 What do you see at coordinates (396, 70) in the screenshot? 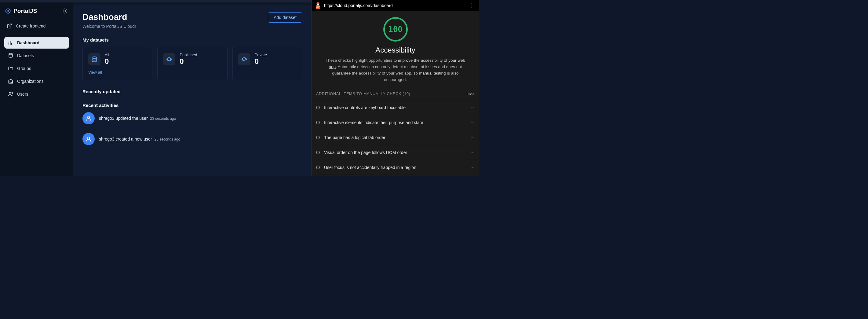
I see `score-description: These checks highlight opportunities to …` at bounding box center [396, 70].